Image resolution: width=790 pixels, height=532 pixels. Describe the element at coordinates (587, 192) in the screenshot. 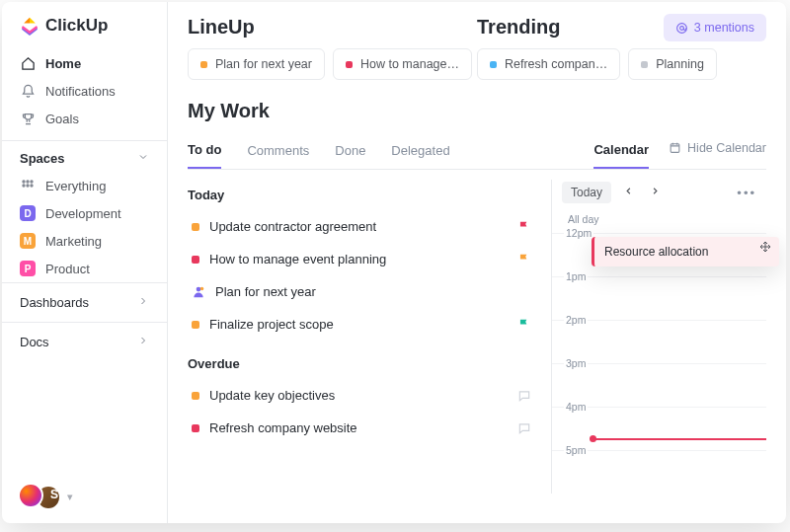

I see `calendar-today-button: Today` at that location.